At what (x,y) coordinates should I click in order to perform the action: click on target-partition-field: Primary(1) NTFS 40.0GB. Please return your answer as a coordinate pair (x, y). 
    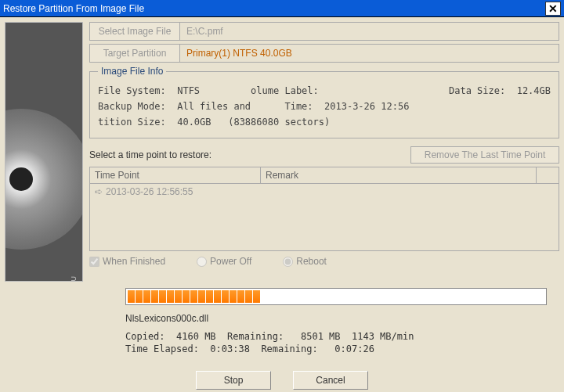
    Looking at the image, I should click on (370, 53).